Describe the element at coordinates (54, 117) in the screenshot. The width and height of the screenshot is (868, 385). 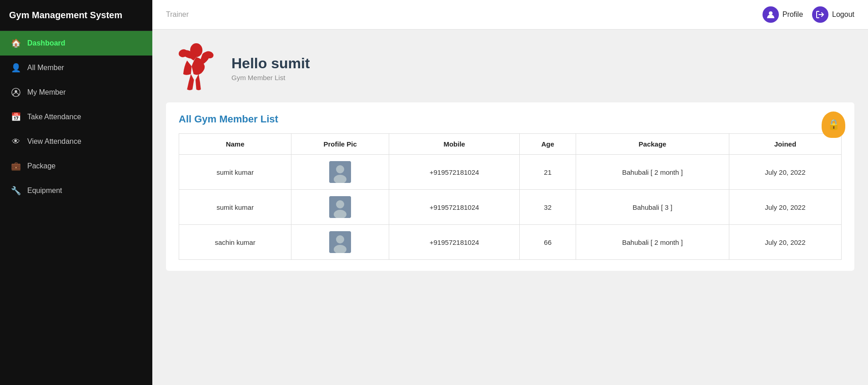
I see `sidebar-item-label: Take Attendance` at that location.